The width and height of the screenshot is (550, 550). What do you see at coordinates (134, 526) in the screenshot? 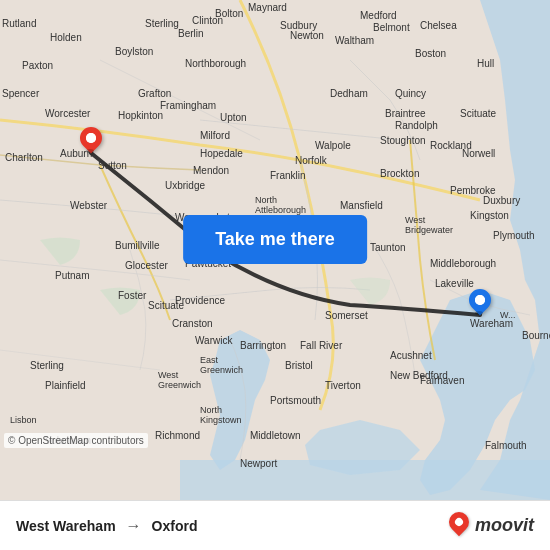
I see `route-arrow: →` at bounding box center [134, 526].